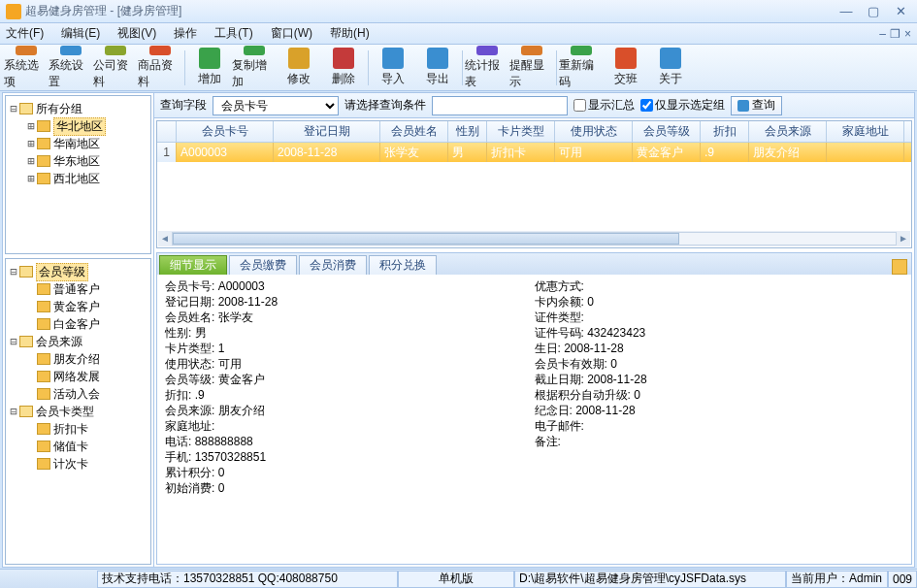  What do you see at coordinates (26, 68) in the screenshot?
I see `tb-系统选项: 系统选项` at bounding box center [26, 68].